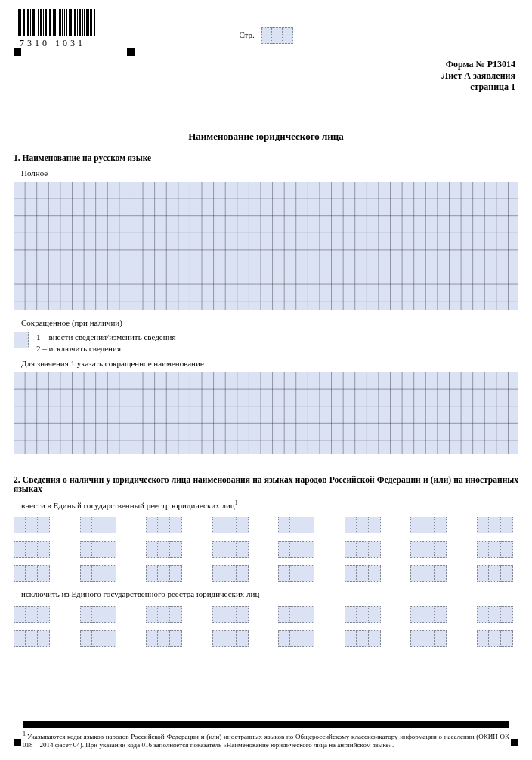  I want to click on form-sheet: Лист А заявления, so click(478, 76).